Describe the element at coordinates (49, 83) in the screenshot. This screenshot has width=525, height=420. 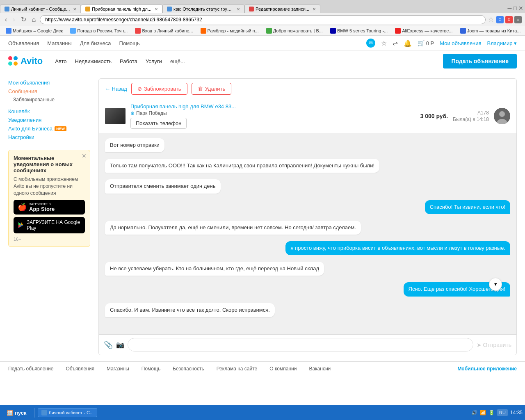
I see `sidebar-my-ads: Мои объявления` at that location.